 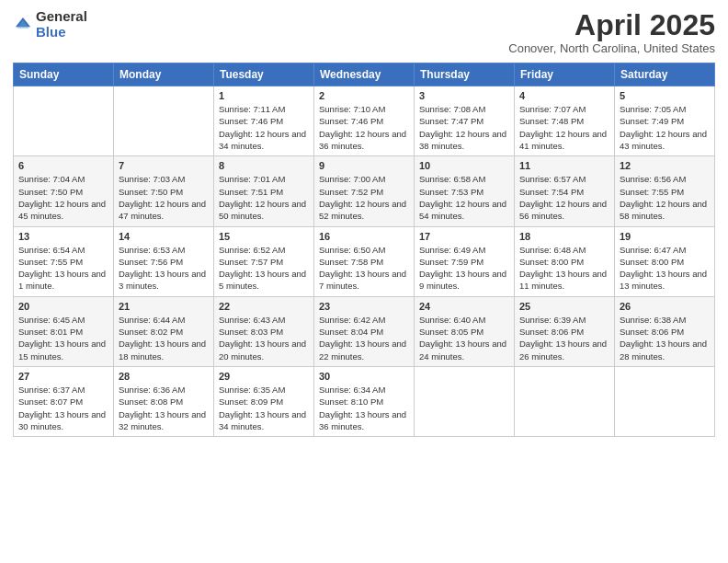 I want to click on day-info: Sunrise: 6:45 AMSunset: 8:01 PMDaylight:…, so click(x=63, y=339).